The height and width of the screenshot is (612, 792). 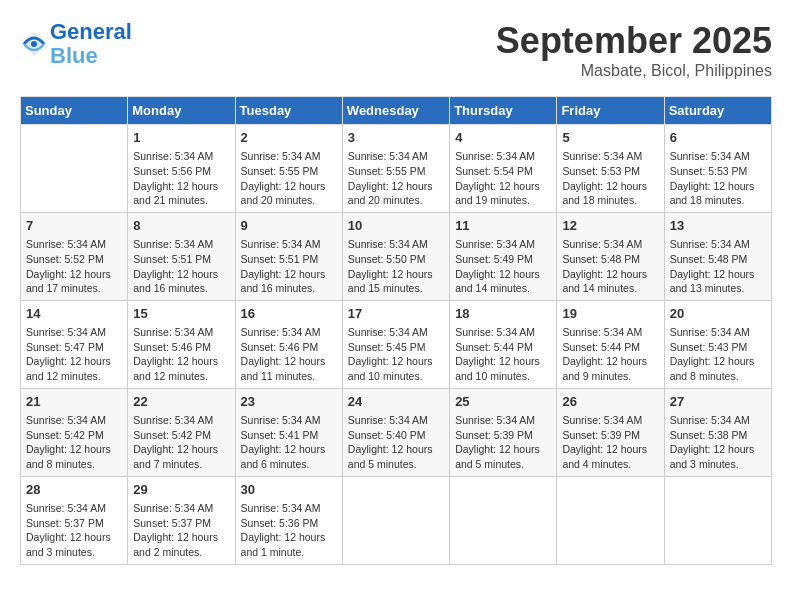 What do you see at coordinates (288, 169) in the screenshot?
I see `calendar-cell: 2Sunrise: 5:34 AM Sunset: 5:55 PM Daylig…` at bounding box center [288, 169].